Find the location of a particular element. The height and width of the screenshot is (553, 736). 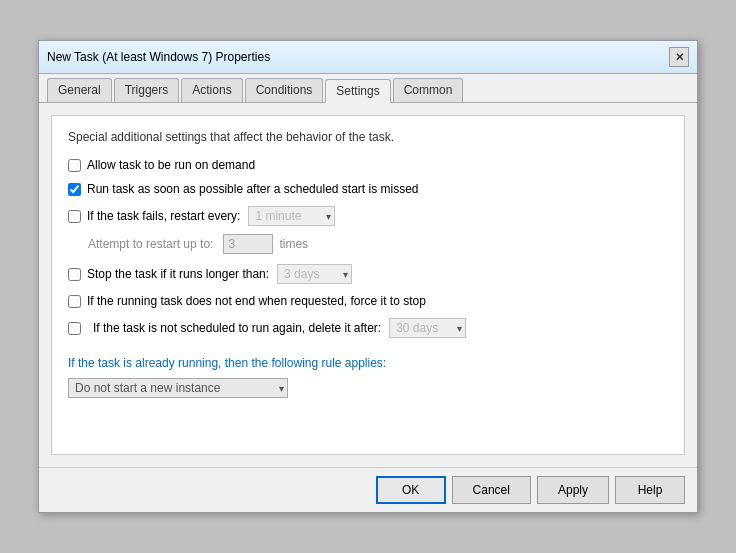

force-stop-label: If the running task does not end when re… is located at coordinates (256, 301).